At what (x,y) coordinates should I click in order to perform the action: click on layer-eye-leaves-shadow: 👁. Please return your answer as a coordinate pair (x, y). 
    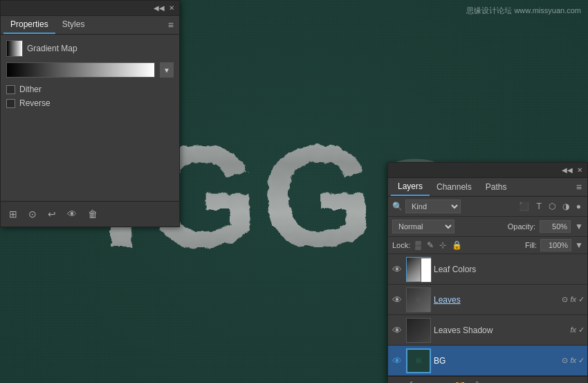
    Looking at the image, I should click on (397, 330).